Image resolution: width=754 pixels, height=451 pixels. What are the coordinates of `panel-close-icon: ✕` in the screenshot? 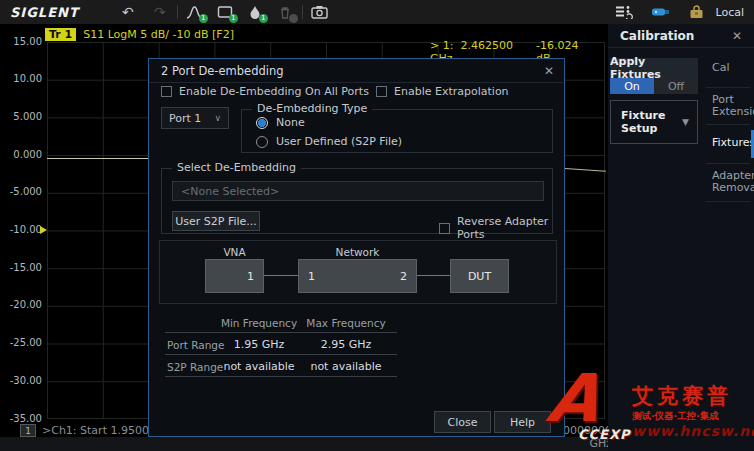 It's located at (737, 36).